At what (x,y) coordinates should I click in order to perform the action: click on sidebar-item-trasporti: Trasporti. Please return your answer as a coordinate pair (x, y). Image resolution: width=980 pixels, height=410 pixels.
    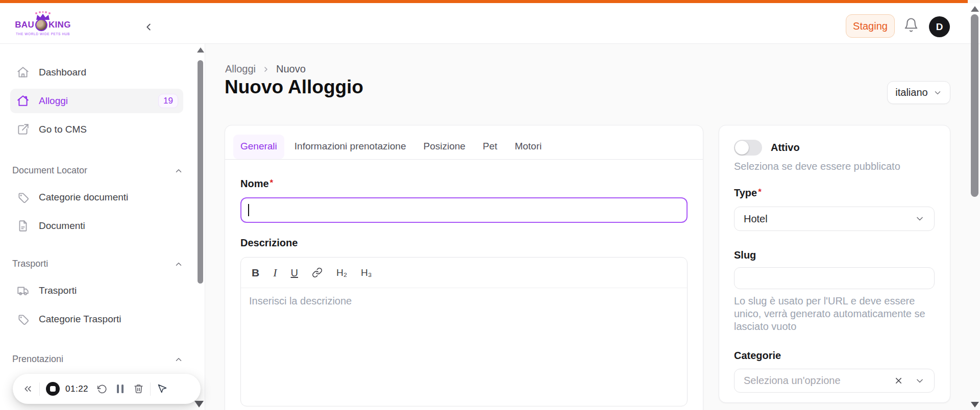
    Looking at the image, I should click on (97, 291).